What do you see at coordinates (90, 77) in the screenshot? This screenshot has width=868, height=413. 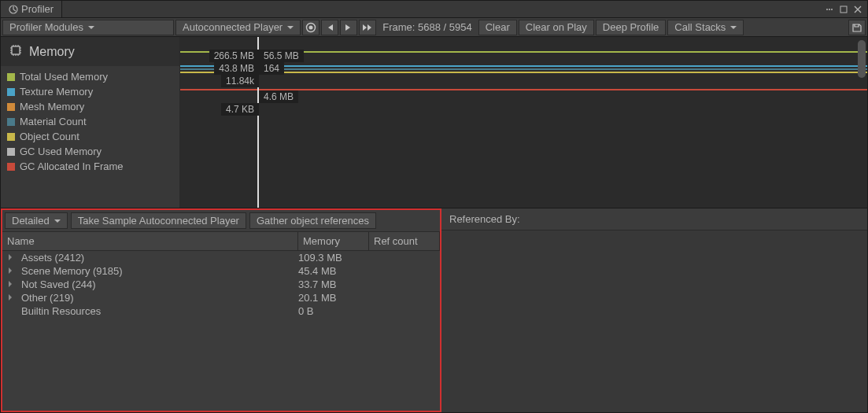 I see `legend-item: Total Used Memory` at bounding box center [90, 77].